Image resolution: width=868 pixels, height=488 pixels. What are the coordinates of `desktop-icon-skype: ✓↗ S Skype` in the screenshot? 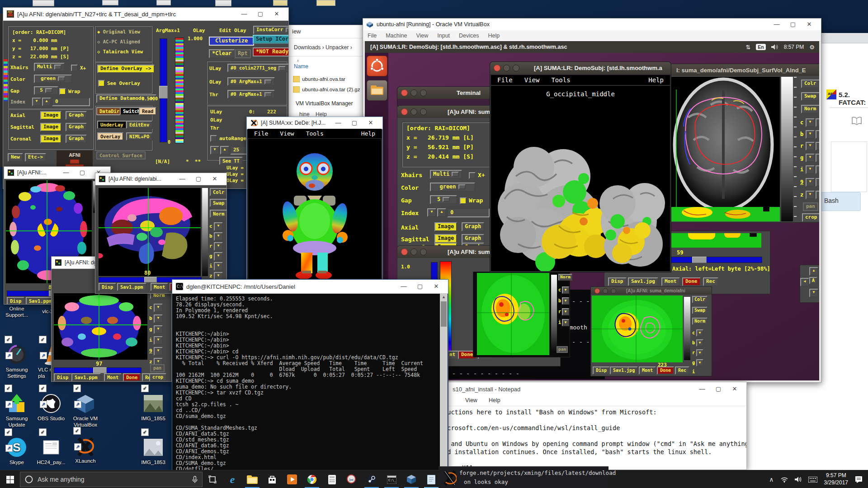 It's located at (17, 445).